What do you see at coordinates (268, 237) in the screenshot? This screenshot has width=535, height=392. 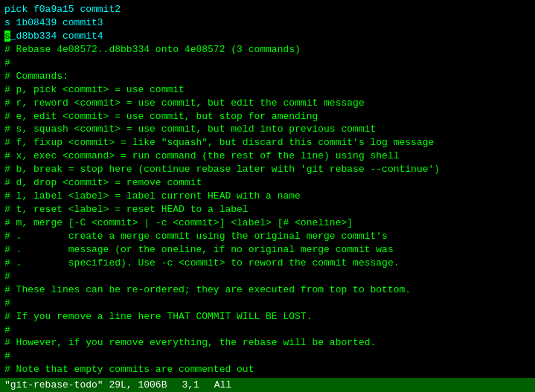 I see `line-merge1: # . create a merge commit using the orig…` at bounding box center [268, 237].